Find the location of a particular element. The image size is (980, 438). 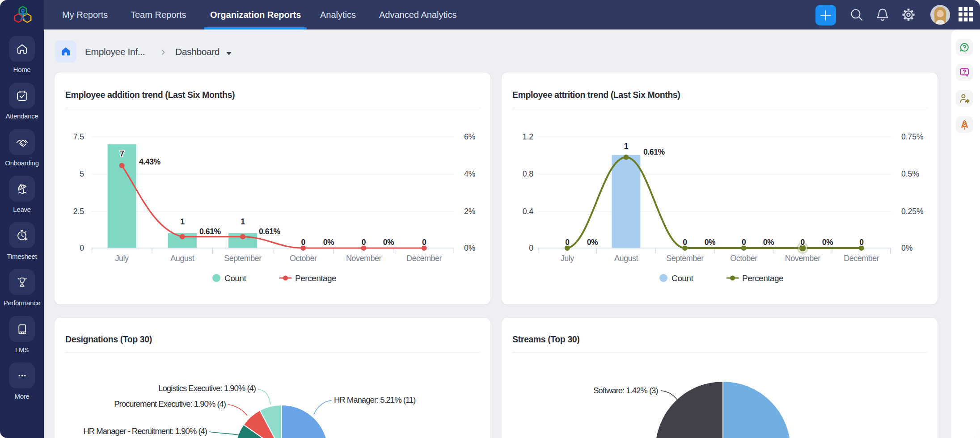

svg-text: 0.8 is located at coordinates (528, 174).